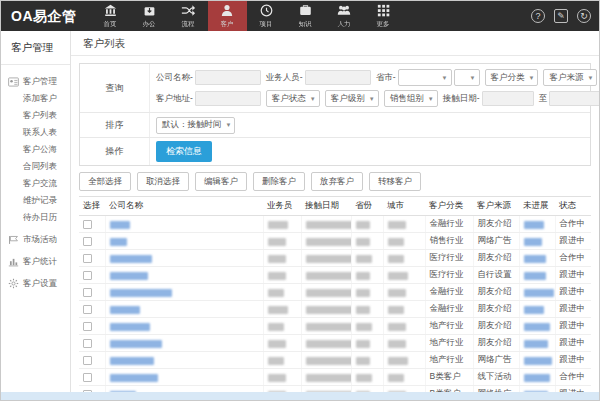 This screenshot has height=401, width=600. I want to click on contact-date-from-input, so click(508, 98).